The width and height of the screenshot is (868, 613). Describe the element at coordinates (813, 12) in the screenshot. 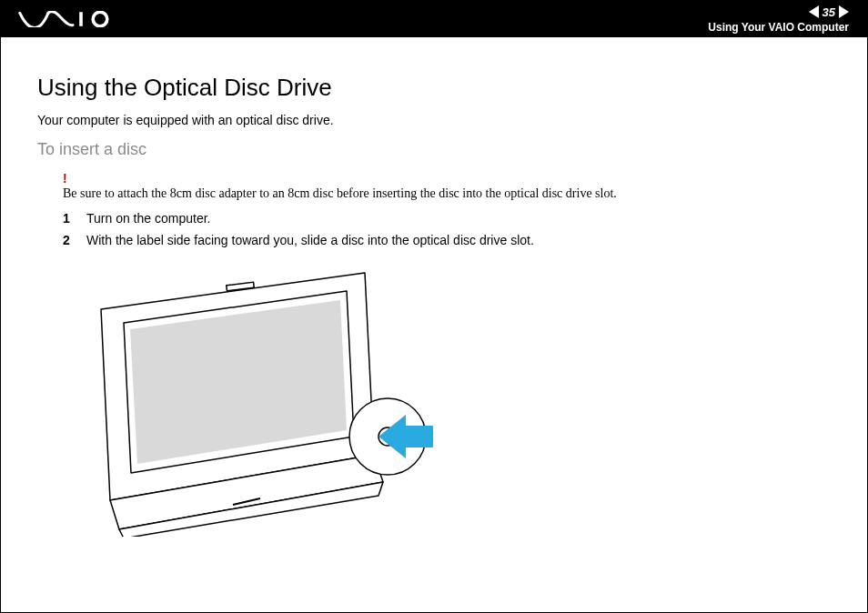

I see `prev-page-icon` at that location.